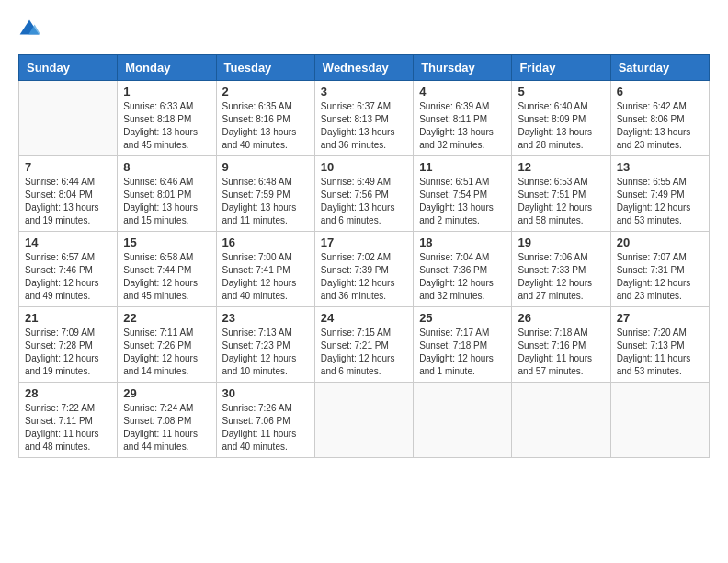 The height and width of the screenshot is (563, 728). I want to click on day-number: 27, so click(660, 318).